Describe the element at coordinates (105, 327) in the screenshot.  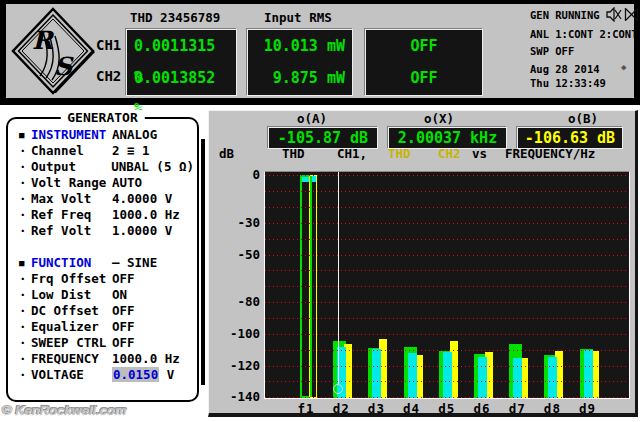
I see `generator-row-equalizer: ·EqualizerOFF` at that location.